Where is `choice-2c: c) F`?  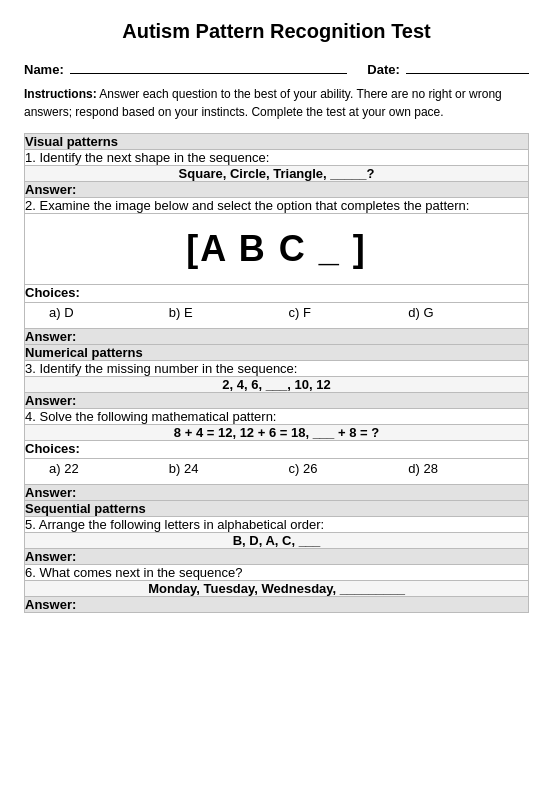 choice-2c: c) F is located at coordinates (341, 312).